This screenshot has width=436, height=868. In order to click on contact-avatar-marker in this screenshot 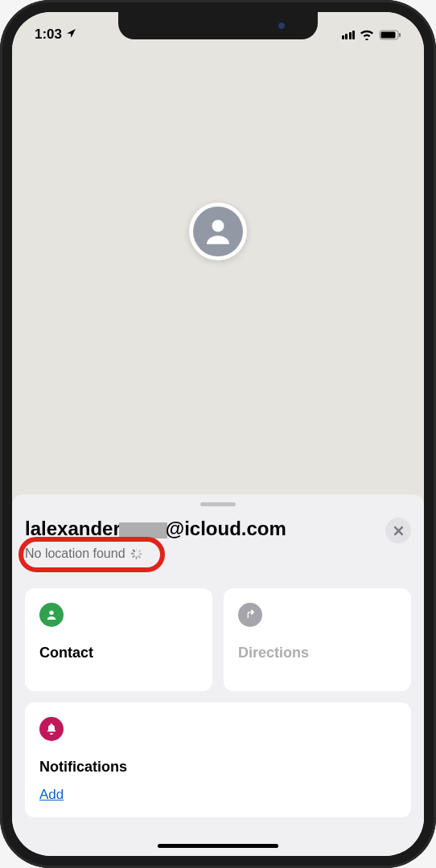, I will do `click(218, 231)`.